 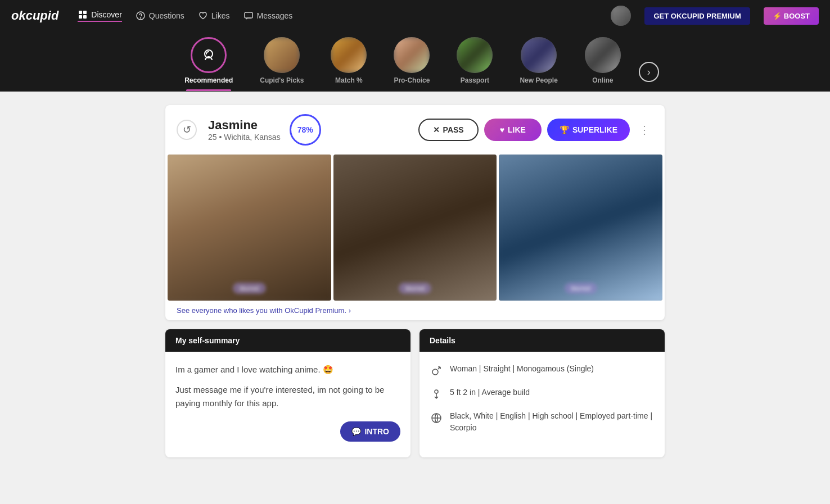 I want to click on like-button: ♥ LIKE, so click(x=513, y=130).